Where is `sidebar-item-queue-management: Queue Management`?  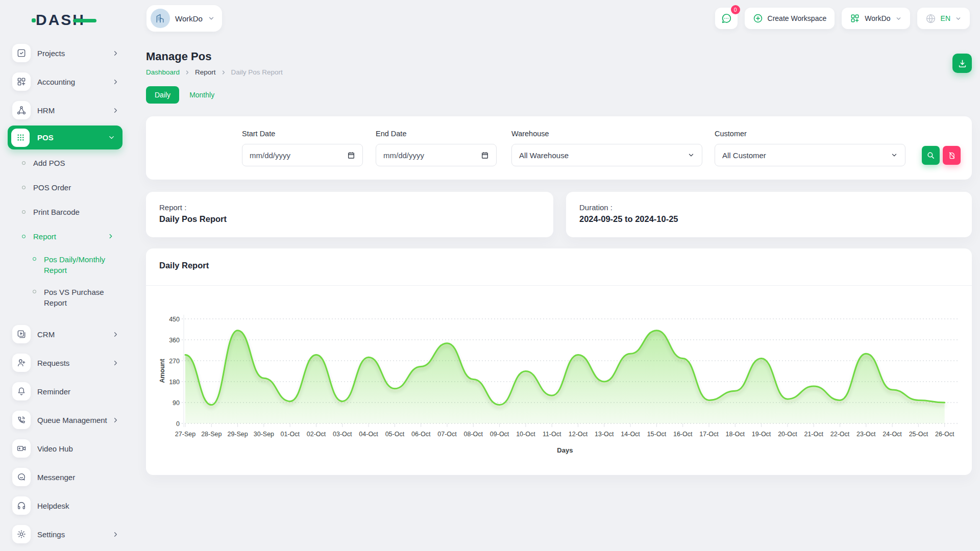 sidebar-item-queue-management: Queue Management is located at coordinates (66, 420).